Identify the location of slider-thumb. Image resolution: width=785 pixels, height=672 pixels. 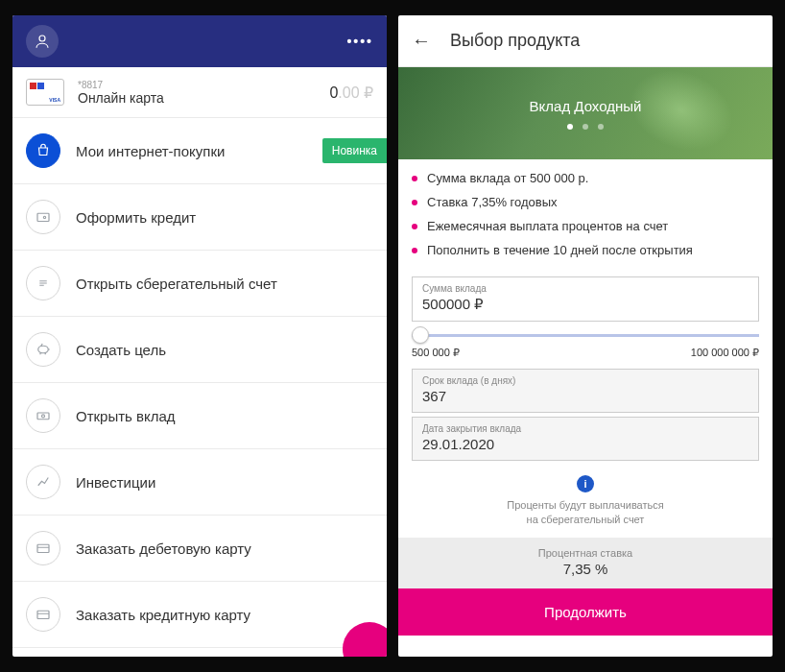
(420, 335).